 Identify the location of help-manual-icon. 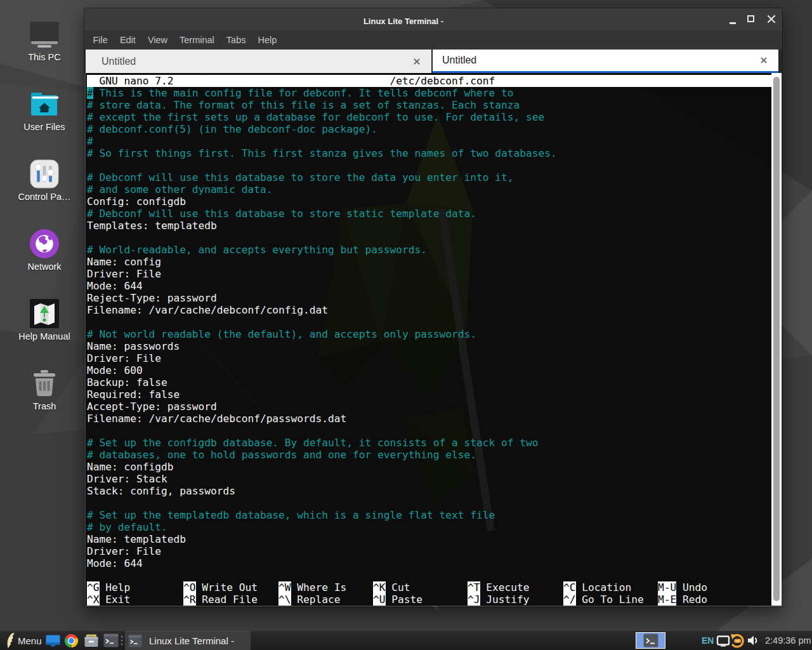
(44, 314).